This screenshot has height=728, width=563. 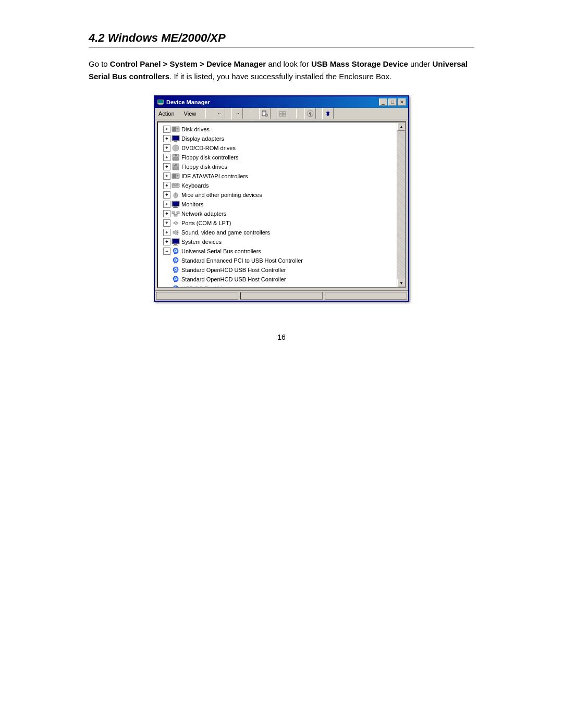 I want to click on expander-monitors: +, so click(x=167, y=204).